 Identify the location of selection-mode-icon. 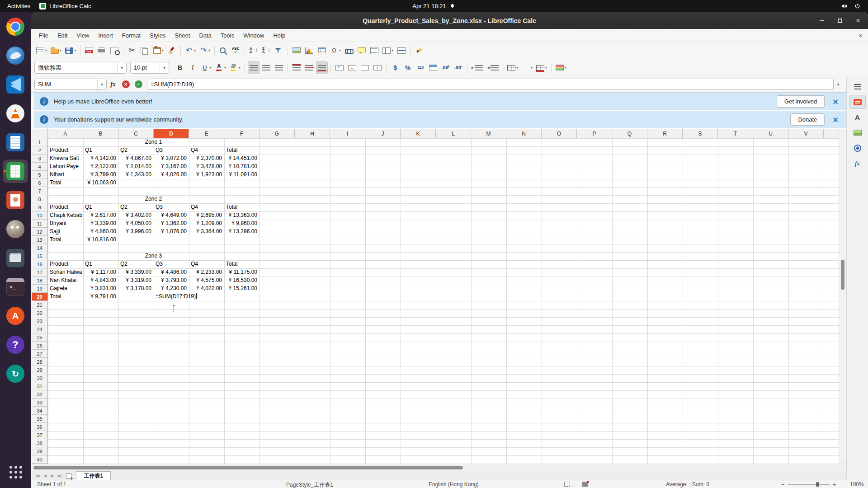
(567, 484).